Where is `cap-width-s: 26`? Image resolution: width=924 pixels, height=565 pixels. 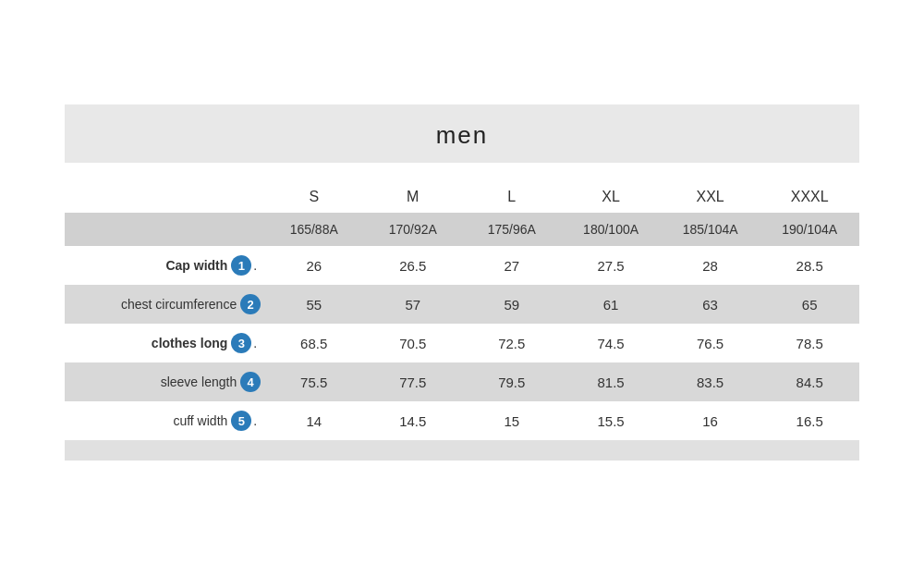
cap-width-s: 26 is located at coordinates (314, 265).